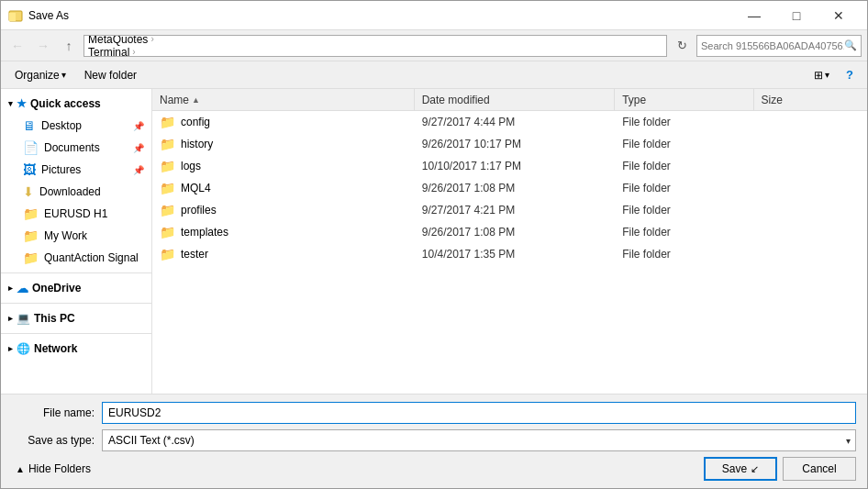 The height and width of the screenshot is (489, 868). Describe the element at coordinates (57, 288) in the screenshot. I see `onedrive-label: OneDrive` at that location.